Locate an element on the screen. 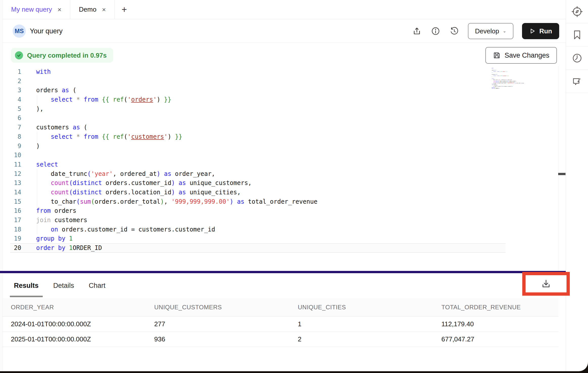 The image size is (588, 373). results-tab-bar: Results Details Chart is located at coordinates (284, 286).